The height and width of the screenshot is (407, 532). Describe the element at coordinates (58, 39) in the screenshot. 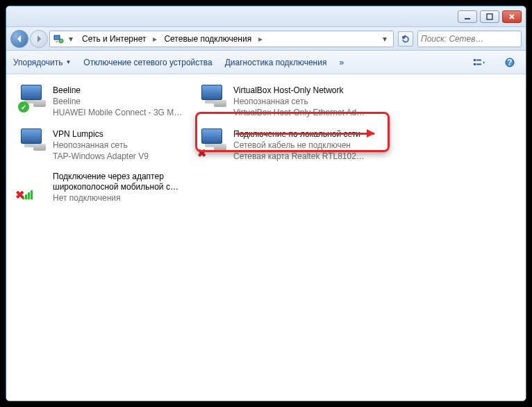

I see `network-icon` at that location.